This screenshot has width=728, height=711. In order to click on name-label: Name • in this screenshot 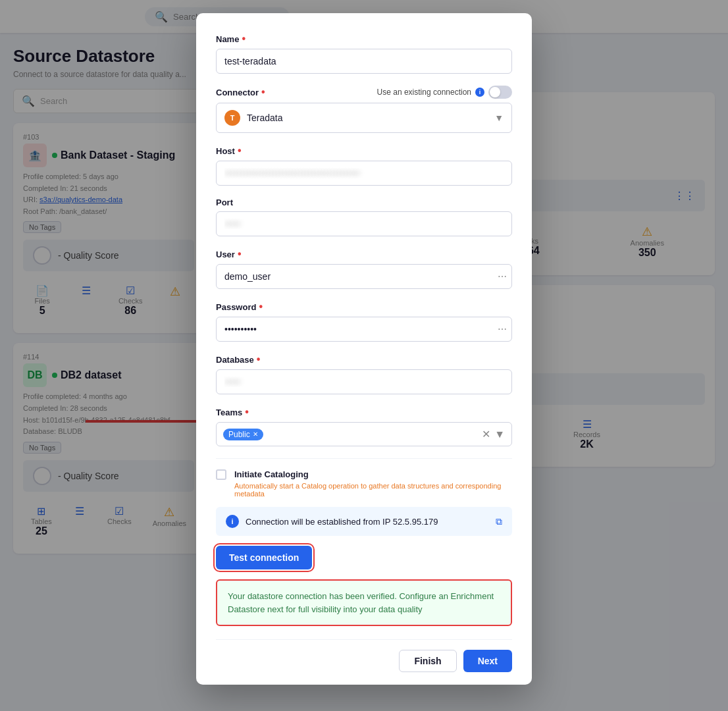, I will do `click(364, 39)`.